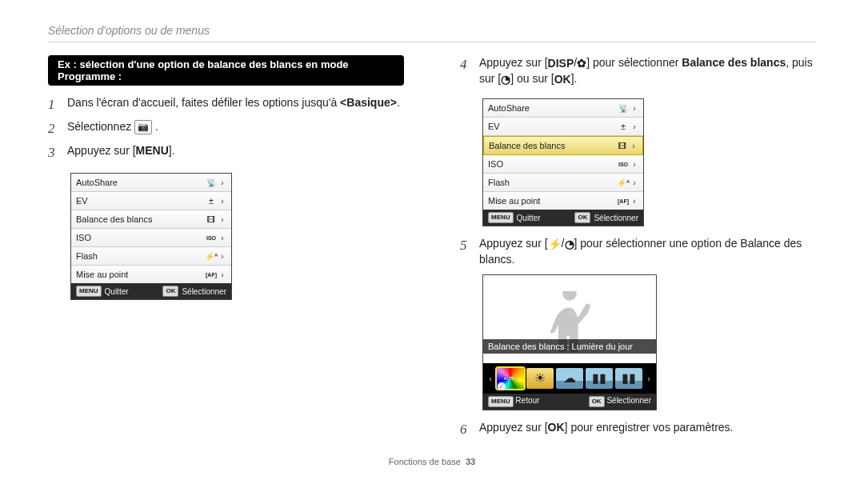  I want to click on wifi-icon: 📡, so click(623, 109).